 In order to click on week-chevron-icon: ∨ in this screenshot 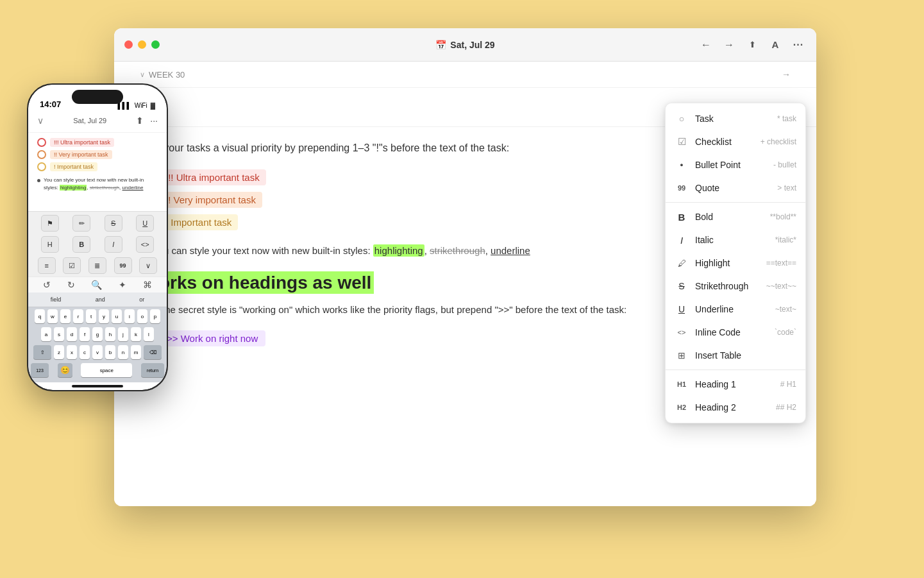, I will do `click(142, 74)`.